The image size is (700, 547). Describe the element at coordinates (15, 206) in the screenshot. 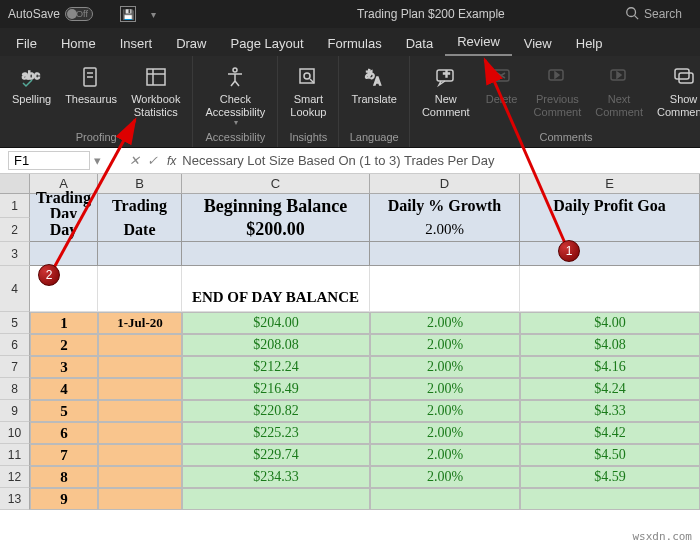

I see `row-header: 1` at that location.